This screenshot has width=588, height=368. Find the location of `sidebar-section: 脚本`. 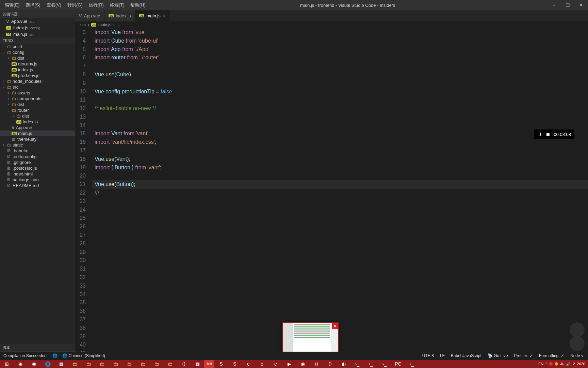

sidebar-section: 脚本 is located at coordinates (37, 348).